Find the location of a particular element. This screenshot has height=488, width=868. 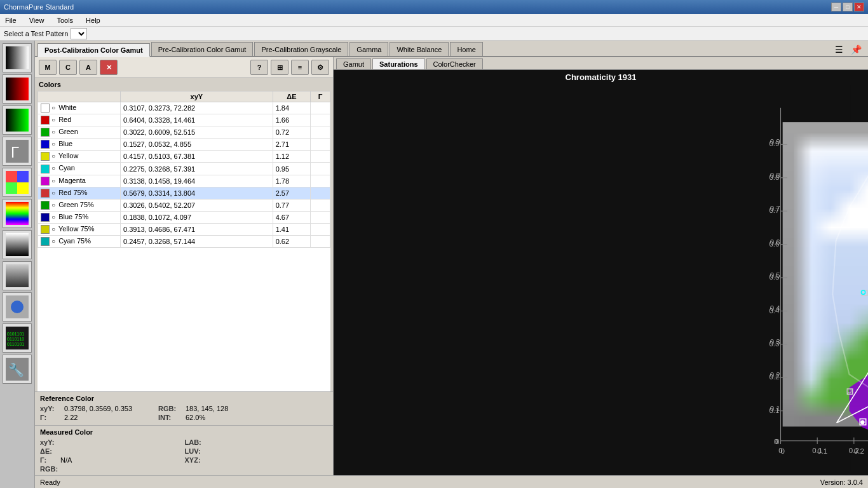

rtab-saturations: Saturations is located at coordinates (399, 64).